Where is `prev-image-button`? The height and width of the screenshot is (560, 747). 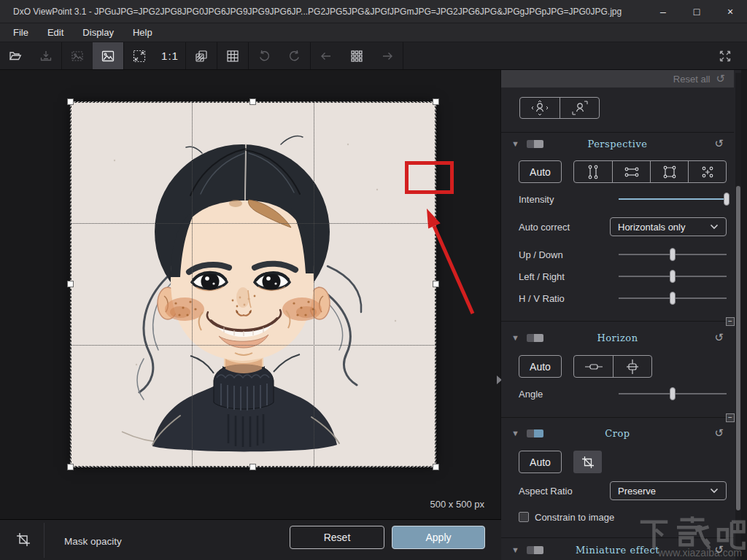 prev-image-button is located at coordinates (326, 55).